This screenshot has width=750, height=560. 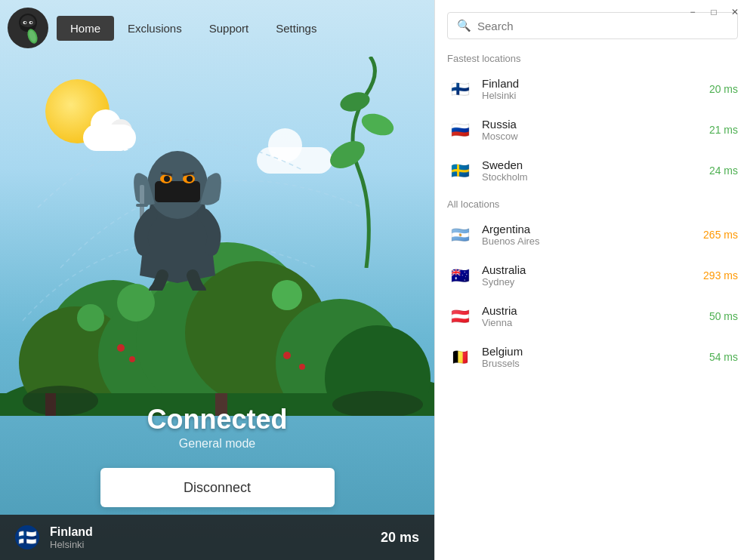 I want to click on status-latency: 20 ms, so click(x=400, y=537).